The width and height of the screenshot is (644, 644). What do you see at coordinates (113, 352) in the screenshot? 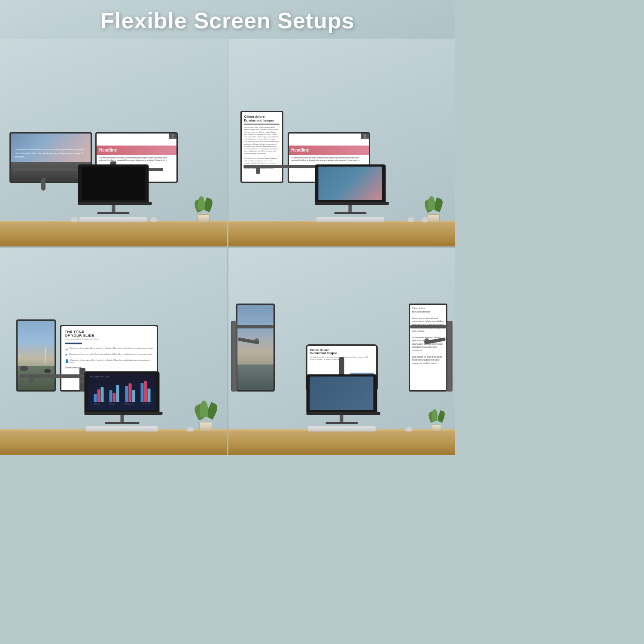
I see `cell-bottom-left: Business tempor › THE TITLEOF YOUR SLIDE…` at bounding box center [113, 352].